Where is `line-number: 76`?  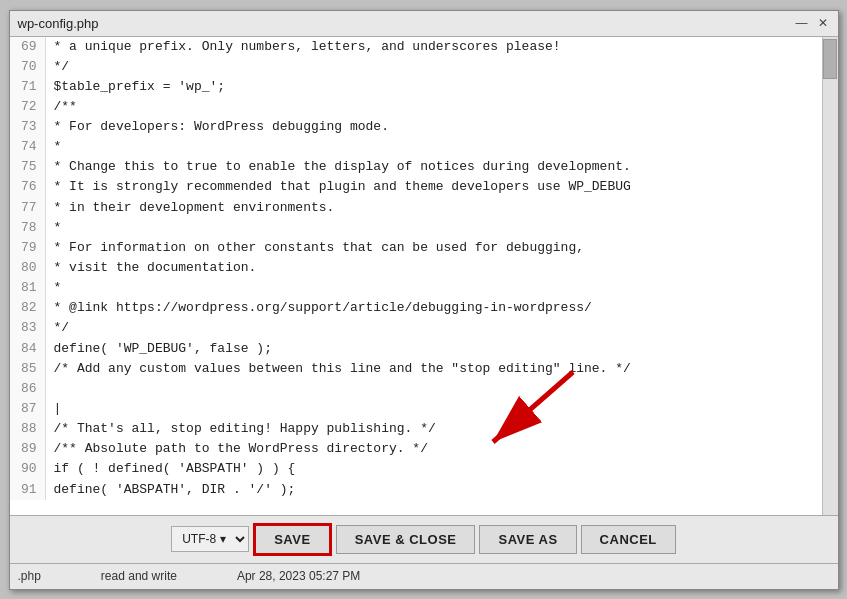
line-number: 76 is located at coordinates (28, 187).